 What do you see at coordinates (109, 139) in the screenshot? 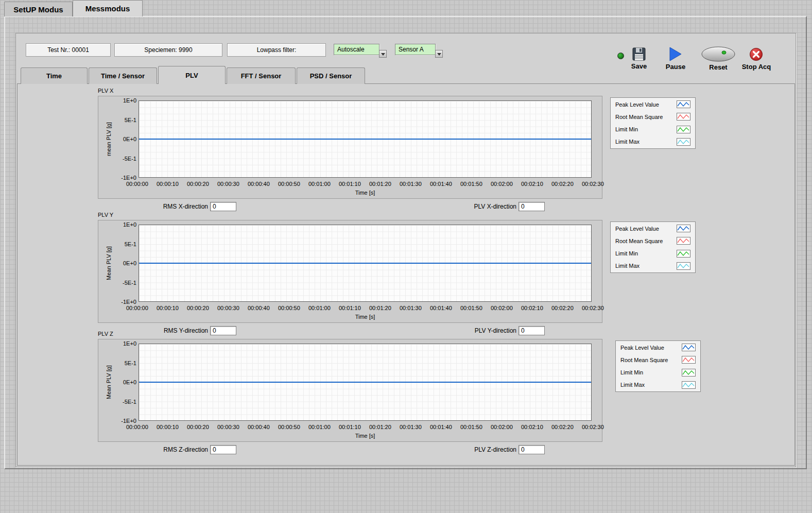
I see `y-axis: mean PLV [g]` at bounding box center [109, 139].